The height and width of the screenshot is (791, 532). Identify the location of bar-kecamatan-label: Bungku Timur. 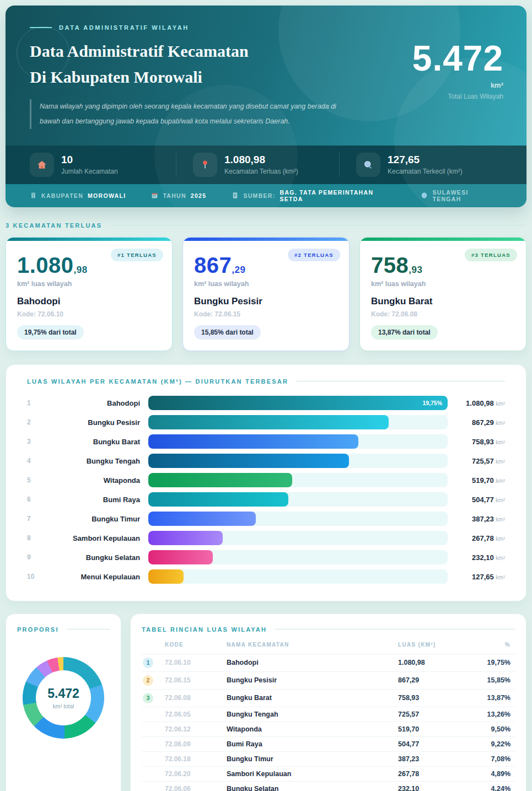
(94, 519).